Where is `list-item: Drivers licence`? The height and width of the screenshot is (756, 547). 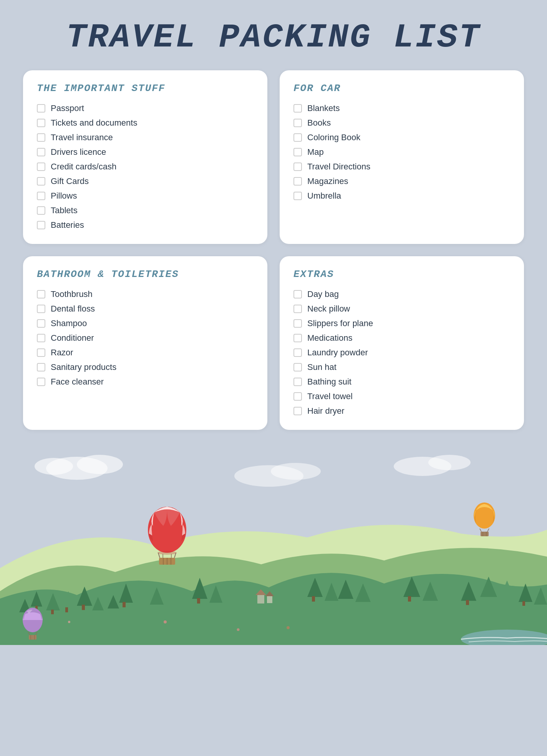 list-item: Drivers licence is located at coordinates (145, 152).